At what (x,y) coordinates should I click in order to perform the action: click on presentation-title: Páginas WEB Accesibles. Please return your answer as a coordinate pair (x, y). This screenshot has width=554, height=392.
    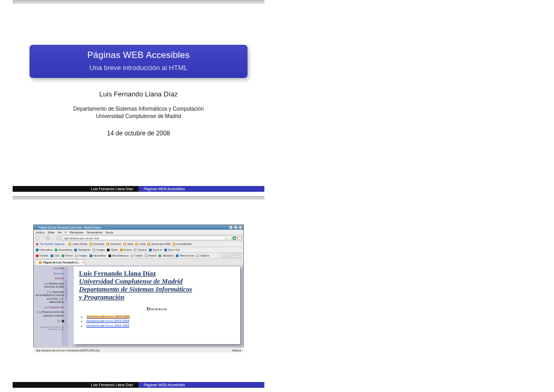
    Looking at the image, I should click on (138, 55).